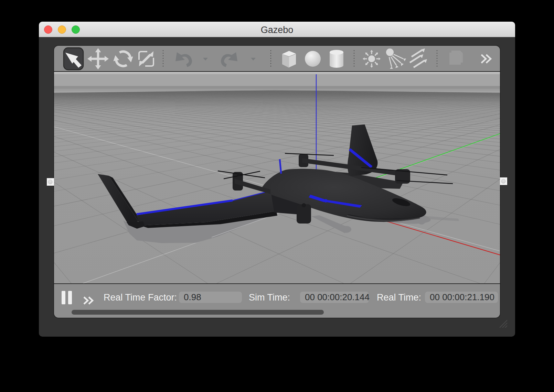 This screenshot has height=392, width=554. Describe the element at coordinates (399, 297) in the screenshot. I see `svg-text: Real Time:` at that location.